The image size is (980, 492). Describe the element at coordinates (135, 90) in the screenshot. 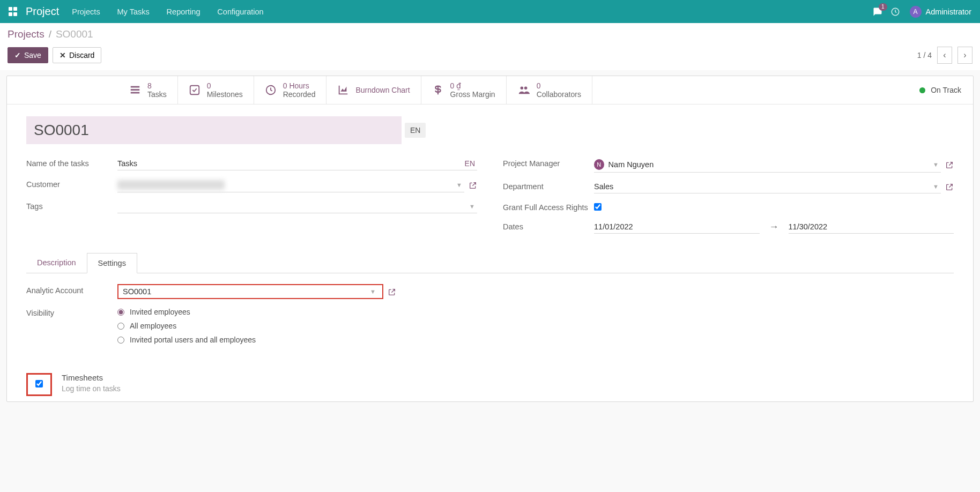

I see `tasks-icon` at that location.